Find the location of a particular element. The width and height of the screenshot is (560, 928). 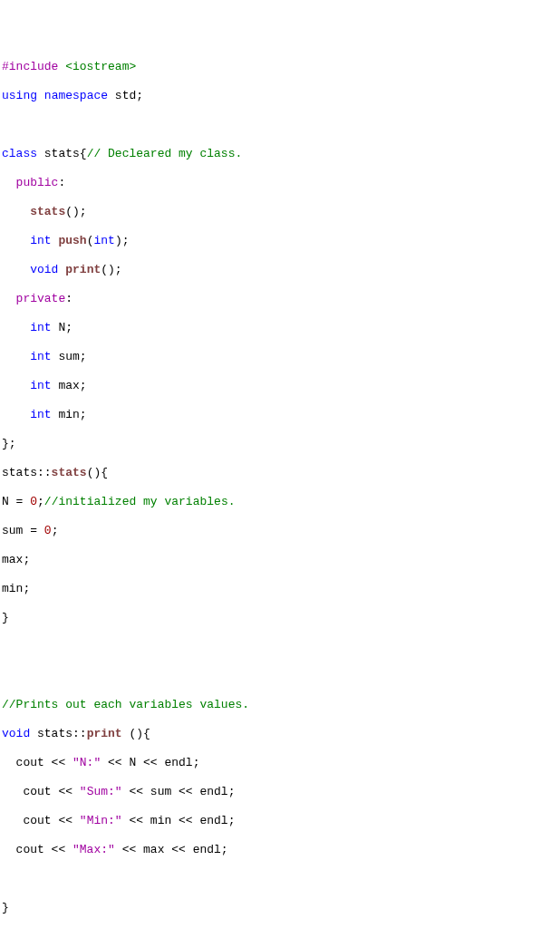

code-token: << N << endl; is located at coordinates (150, 763).